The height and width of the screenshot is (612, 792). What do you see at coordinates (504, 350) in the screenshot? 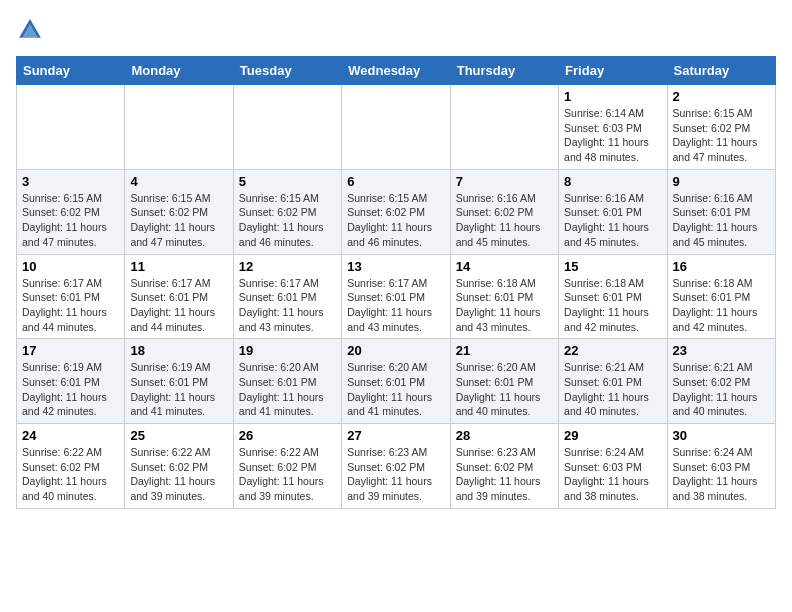
I see `day-number: 21` at bounding box center [504, 350].